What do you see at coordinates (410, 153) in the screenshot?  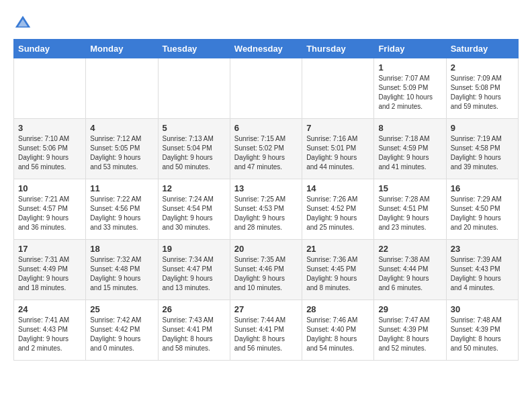 I see `day-info: Sunrise: 7:18 AM Sunset: 4:59 PM Dayligh…` at bounding box center [410, 153].